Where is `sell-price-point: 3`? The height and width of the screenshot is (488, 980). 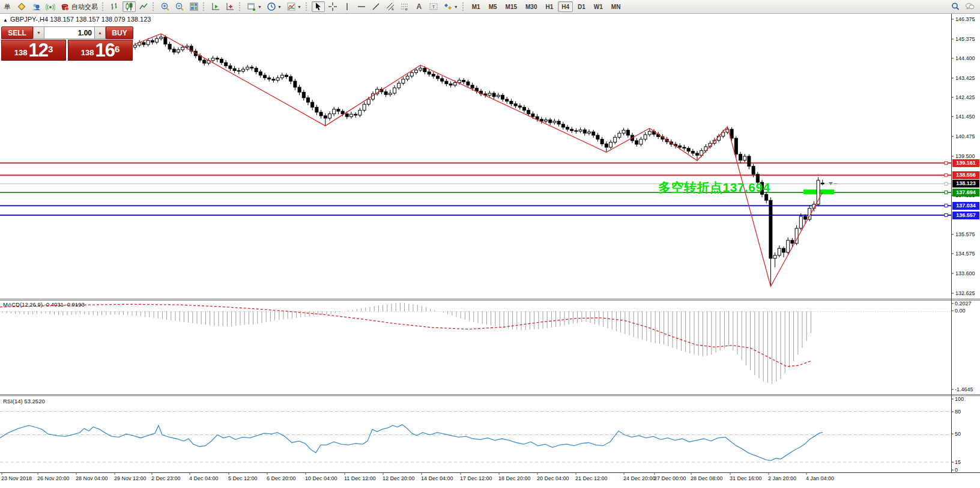 sell-price-point: 3 is located at coordinates (50, 49).